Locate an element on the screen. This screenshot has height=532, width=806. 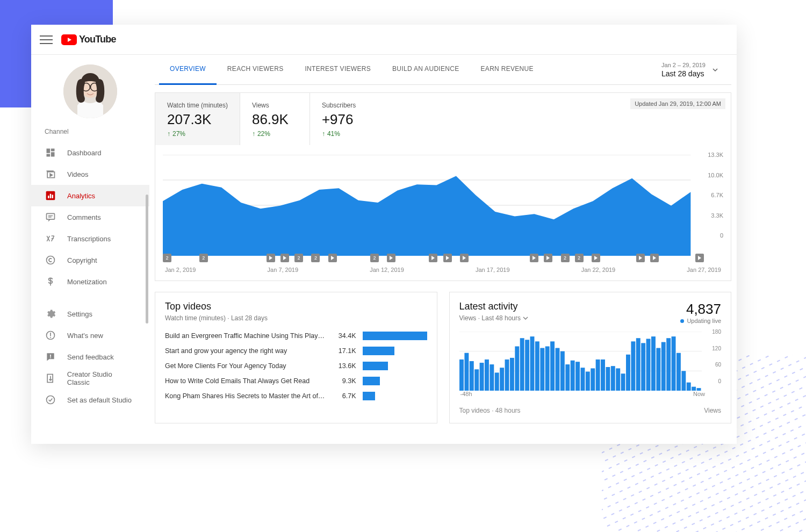
sidebar-item-send-feedback: Send feedback is located at coordinates (90, 357).